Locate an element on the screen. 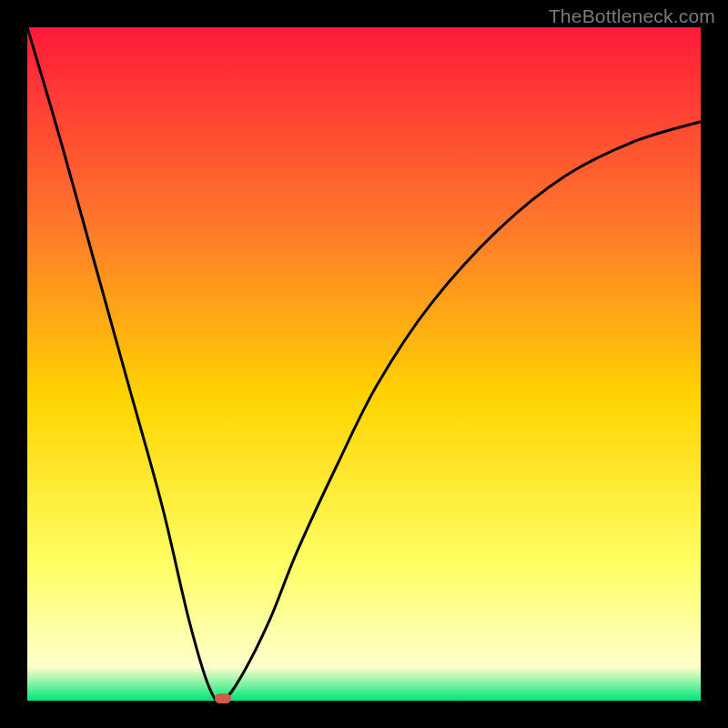  source-credit: TheBottleneck.com is located at coordinates (632, 16).